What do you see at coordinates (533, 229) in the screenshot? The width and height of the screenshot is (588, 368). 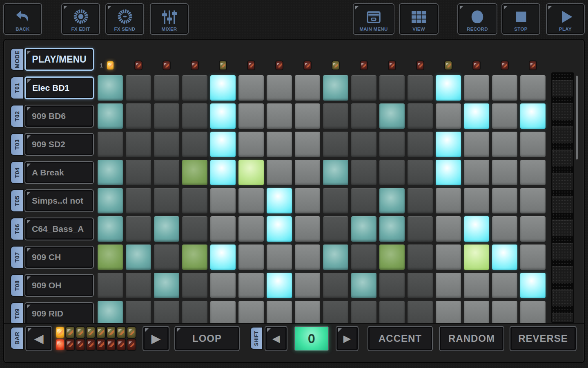 I see `pad-r6-c16` at bounding box center [533, 229].